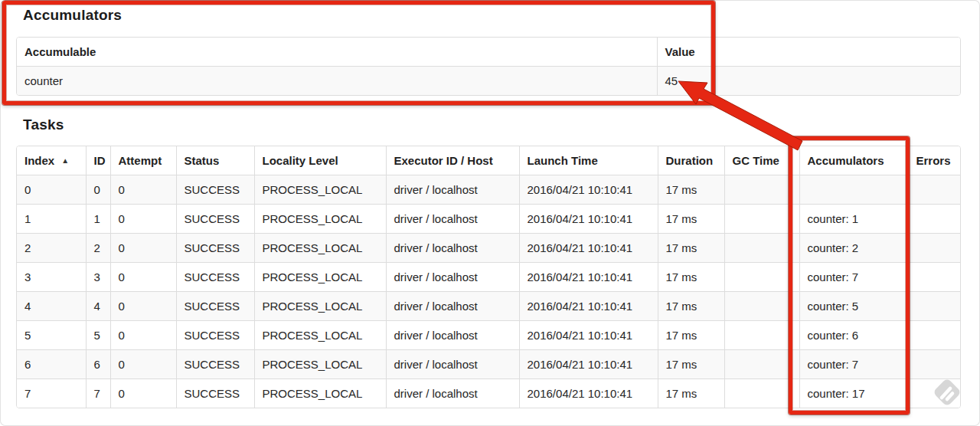 Image resolution: width=980 pixels, height=426 pixels. What do you see at coordinates (488, 306) in the screenshot?
I see `task-row: 440SUCCESSPROCESS_LOCALdriver / localhos…` at bounding box center [488, 306].